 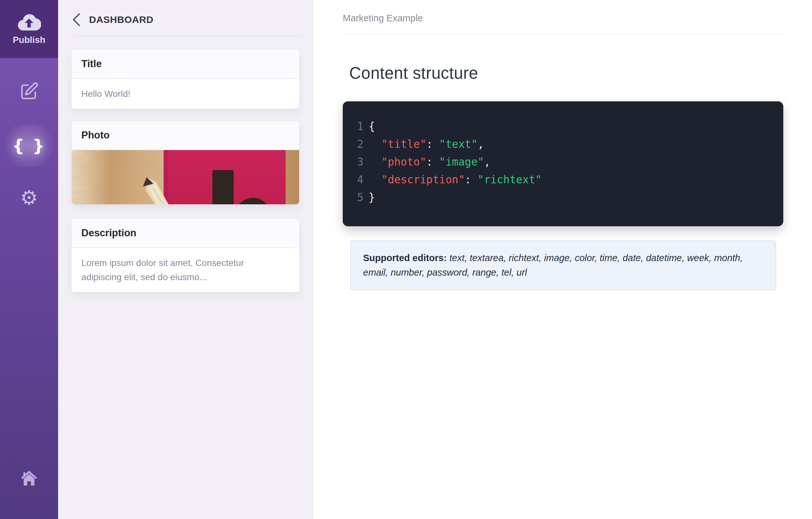 I want to click on field-input-title: Hello World!, so click(x=185, y=94).